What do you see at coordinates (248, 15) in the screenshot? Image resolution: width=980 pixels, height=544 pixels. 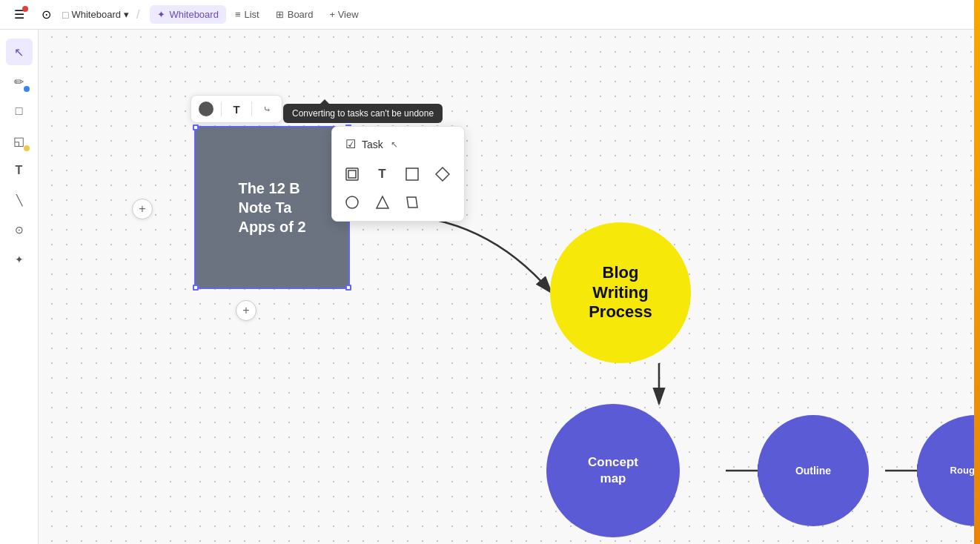 I see `tab-list: ≡ List` at bounding box center [248, 15].